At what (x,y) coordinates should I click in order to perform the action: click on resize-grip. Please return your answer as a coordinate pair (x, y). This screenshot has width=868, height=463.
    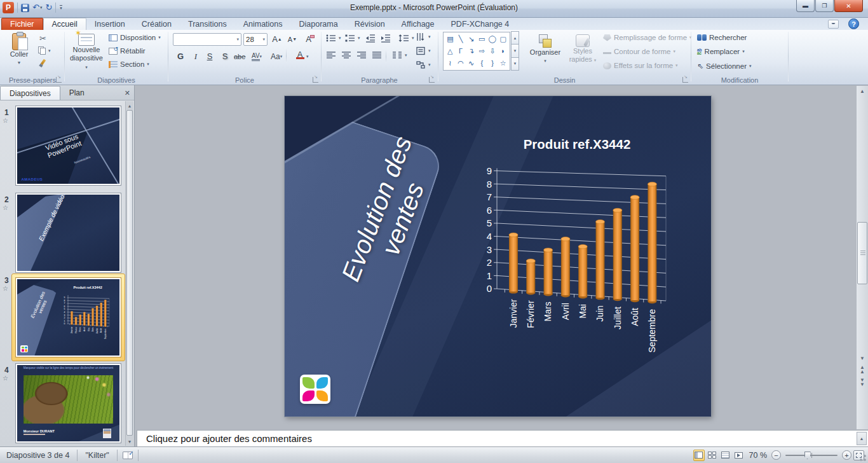
    Looking at the image, I should click on (863, 458).